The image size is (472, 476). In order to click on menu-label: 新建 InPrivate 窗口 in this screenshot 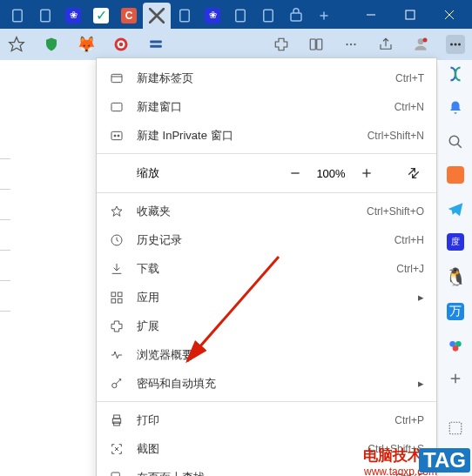, I will do `click(246, 136)`.